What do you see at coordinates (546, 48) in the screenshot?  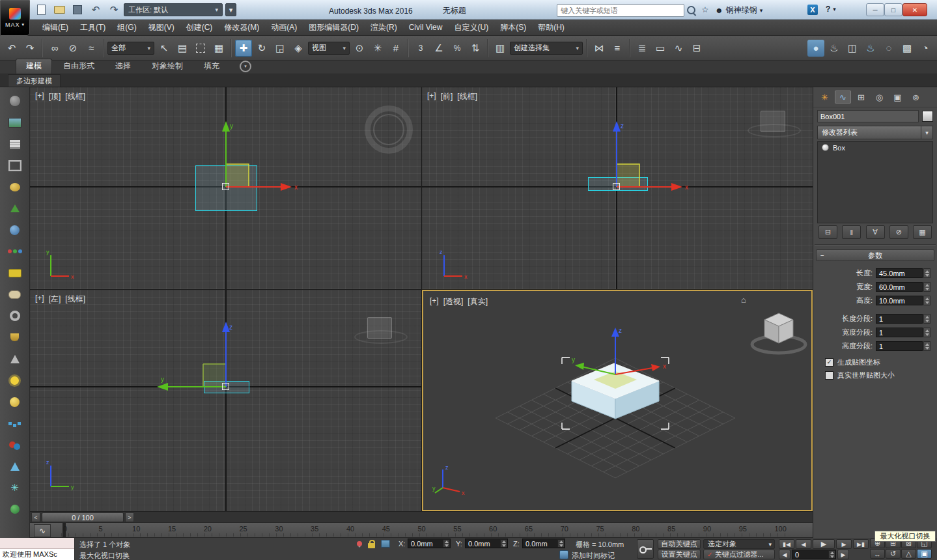 I see `named-selection-sets-dropdown: 创建选择集▾` at bounding box center [546, 48].